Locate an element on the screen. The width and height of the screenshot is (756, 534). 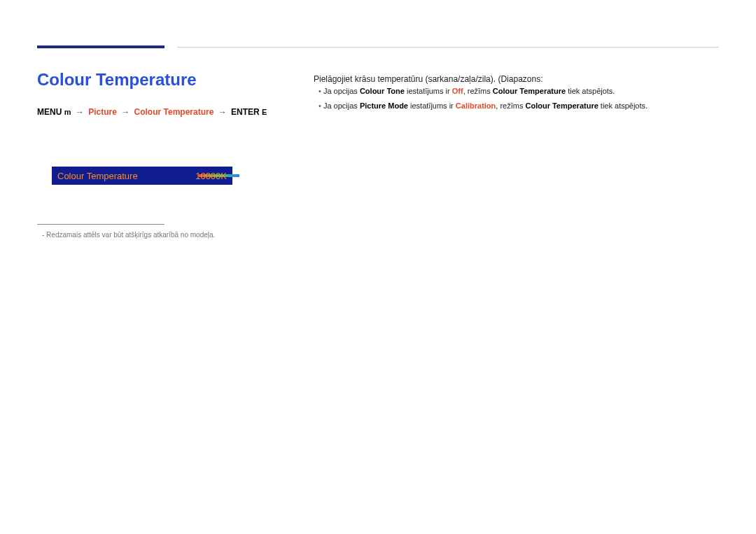
breadcrumb-menu: MENU is located at coordinates (49, 112).